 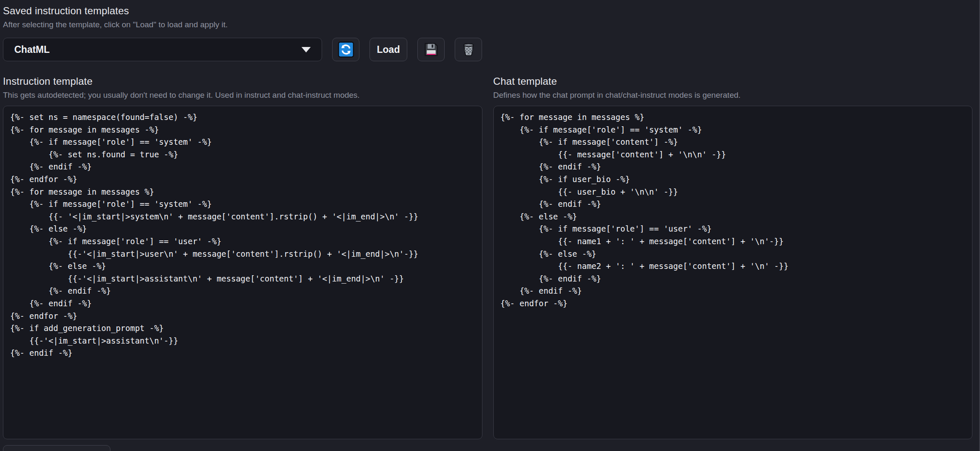 What do you see at coordinates (346, 50) in the screenshot?
I see `refresh-button` at bounding box center [346, 50].